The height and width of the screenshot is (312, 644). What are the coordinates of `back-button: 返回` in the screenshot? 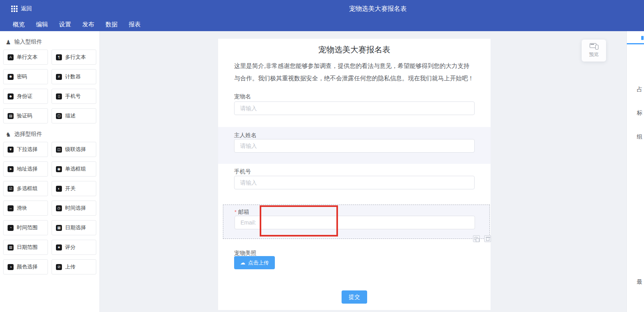 It's located at (22, 9).